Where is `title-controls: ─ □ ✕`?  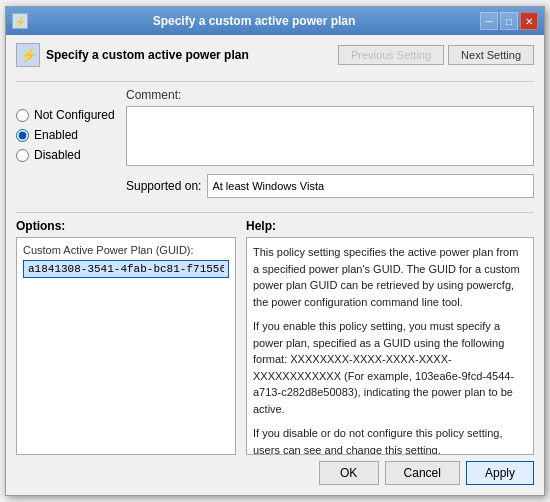
title-controls: ─ □ ✕ is located at coordinates (509, 21).